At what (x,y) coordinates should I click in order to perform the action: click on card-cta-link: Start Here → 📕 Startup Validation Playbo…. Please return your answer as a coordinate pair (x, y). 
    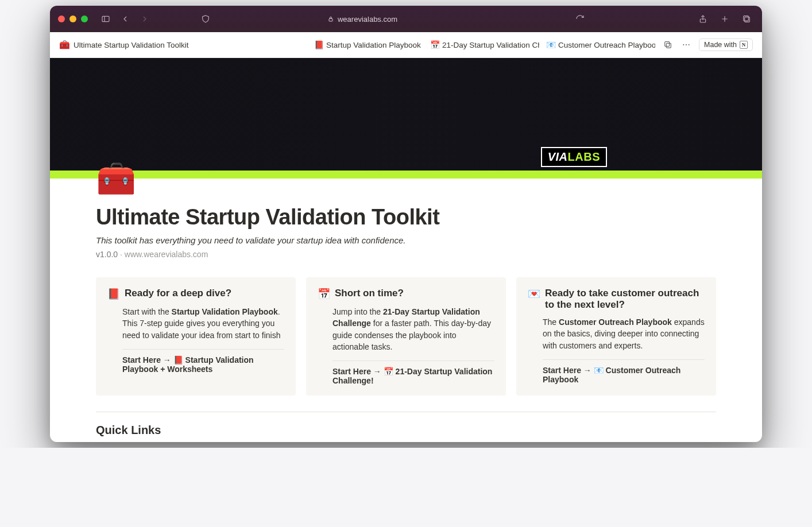
    Looking at the image, I should click on (203, 365).